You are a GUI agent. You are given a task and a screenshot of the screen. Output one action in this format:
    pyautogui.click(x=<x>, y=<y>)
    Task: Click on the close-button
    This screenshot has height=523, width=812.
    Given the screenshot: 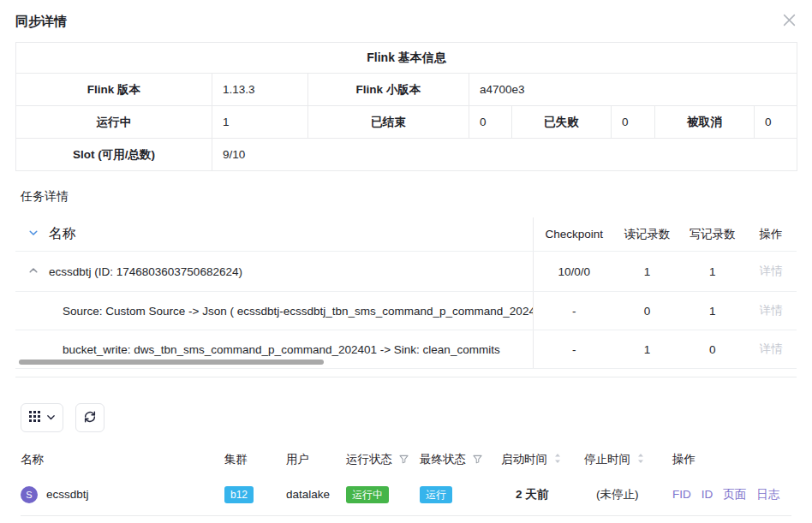 What is the action you would take?
    pyautogui.click(x=789, y=21)
    